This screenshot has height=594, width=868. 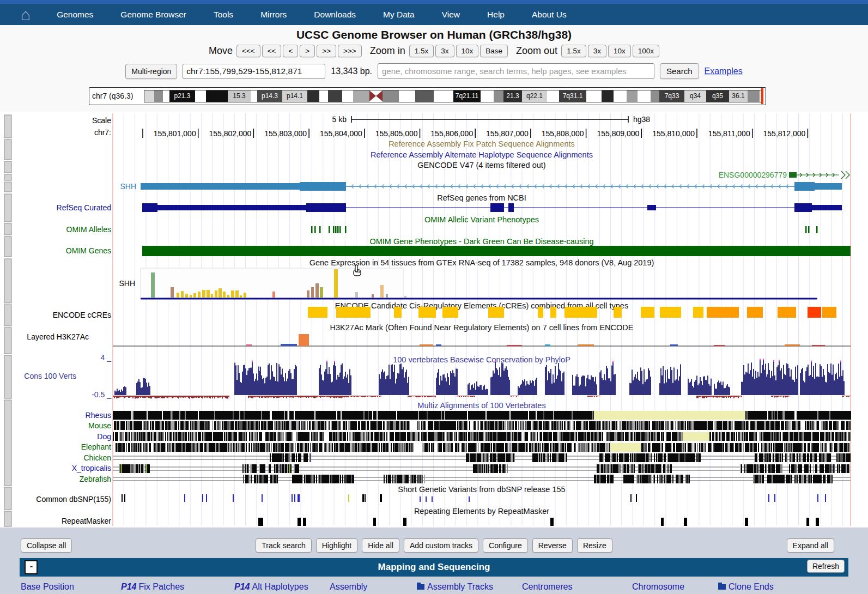 What do you see at coordinates (337, 545) in the screenshot?
I see `control-button-highlight: Highlight` at bounding box center [337, 545].